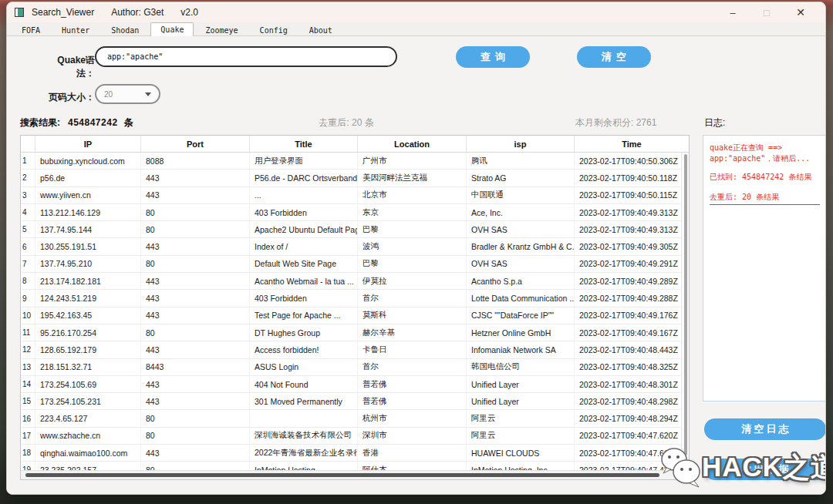 This screenshot has width=833, height=504. What do you see at coordinates (304, 281) in the screenshot?
I see `table-cell: Acantho Webmail - la tua ...` at bounding box center [304, 281].